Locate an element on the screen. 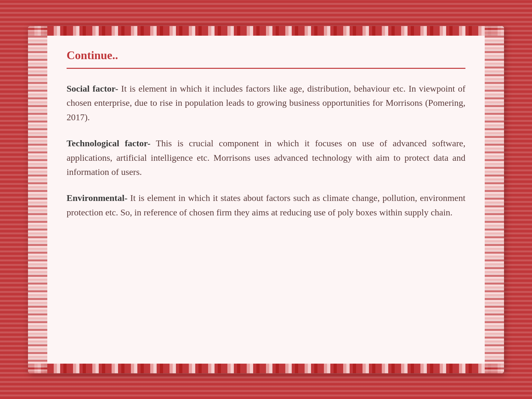 This screenshot has height=399, width=532. technological-factor-paragraph: Technological factor- This is crucial co… is located at coordinates (266, 158).